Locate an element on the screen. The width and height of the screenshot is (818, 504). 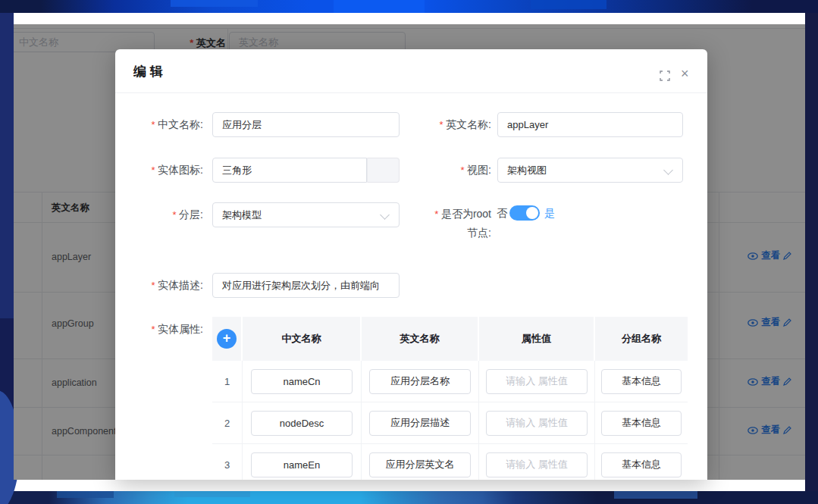
attr-cn-input: nameCn is located at coordinates (302, 382).